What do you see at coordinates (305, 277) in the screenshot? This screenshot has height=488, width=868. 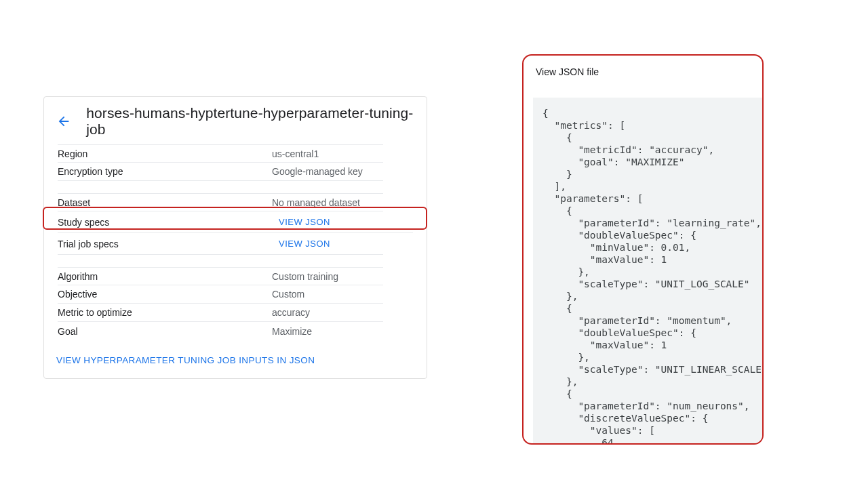 I see `row-value: Custom training` at bounding box center [305, 277].